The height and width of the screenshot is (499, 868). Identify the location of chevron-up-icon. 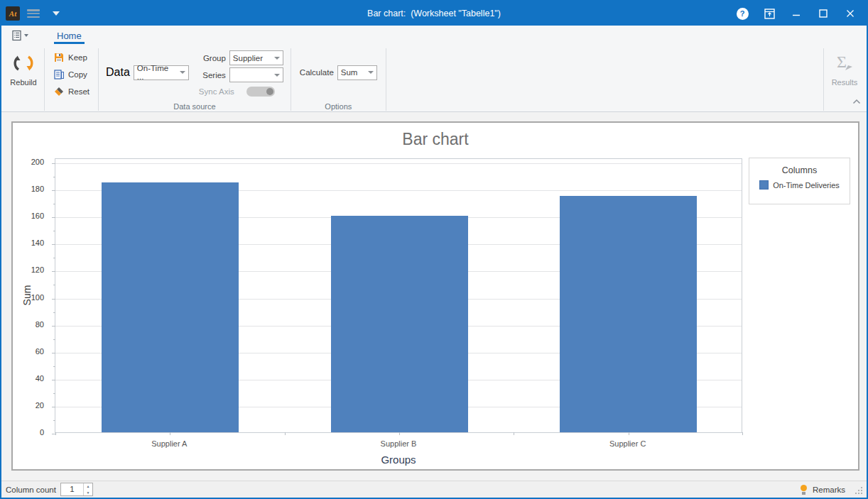
(857, 102).